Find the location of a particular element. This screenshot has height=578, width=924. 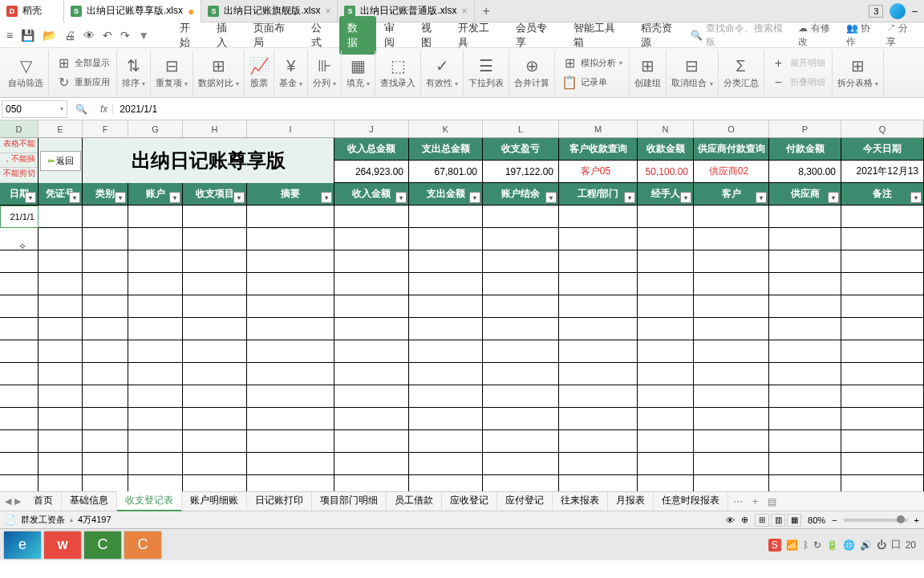

col-header-J: J is located at coordinates (372, 128).